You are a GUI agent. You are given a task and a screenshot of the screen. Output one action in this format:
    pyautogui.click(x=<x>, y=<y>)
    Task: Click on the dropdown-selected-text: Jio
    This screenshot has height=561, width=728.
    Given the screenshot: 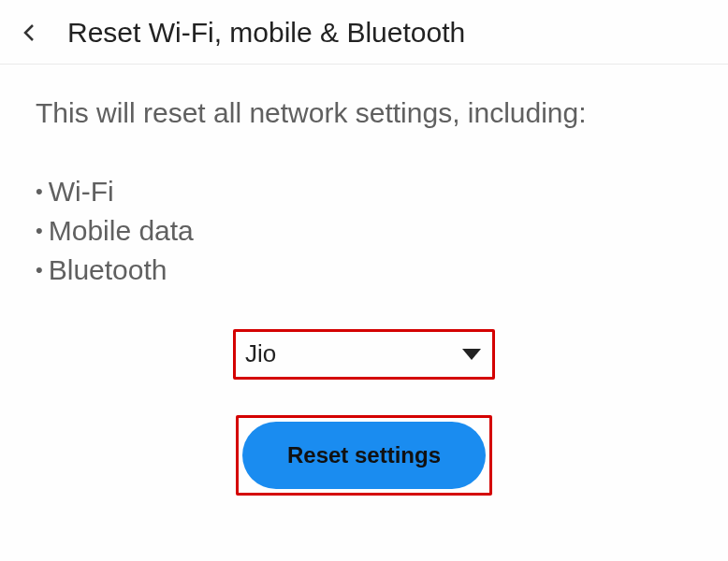 What is the action you would take?
    pyautogui.click(x=260, y=353)
    